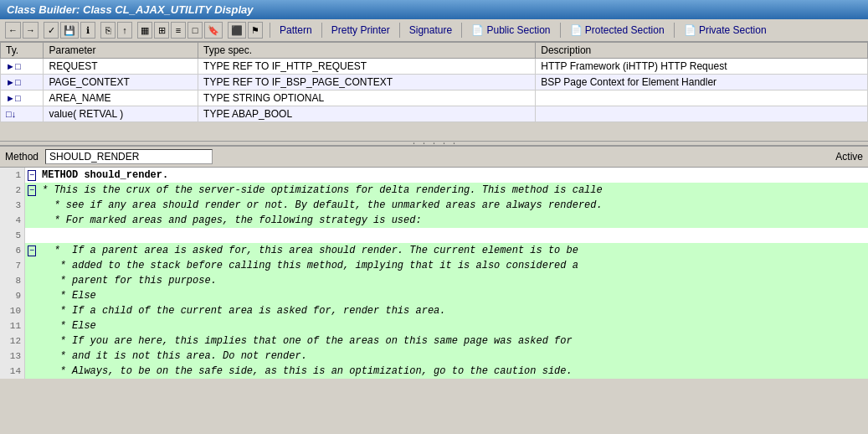 This screenshot has width=868, height=434. I want to click on code-line: 9 * Else, so click(434, 296).